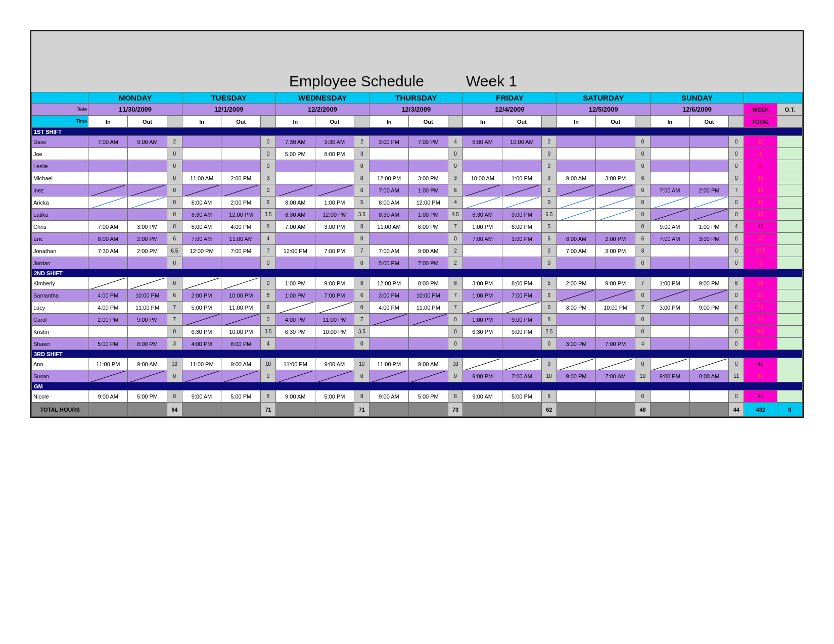 Image resolution: width=834 pixels, height=644 pixels. Describe the element at coordinates (761, 332) in the screenshot. I see `week-total: 9.5` at that location.